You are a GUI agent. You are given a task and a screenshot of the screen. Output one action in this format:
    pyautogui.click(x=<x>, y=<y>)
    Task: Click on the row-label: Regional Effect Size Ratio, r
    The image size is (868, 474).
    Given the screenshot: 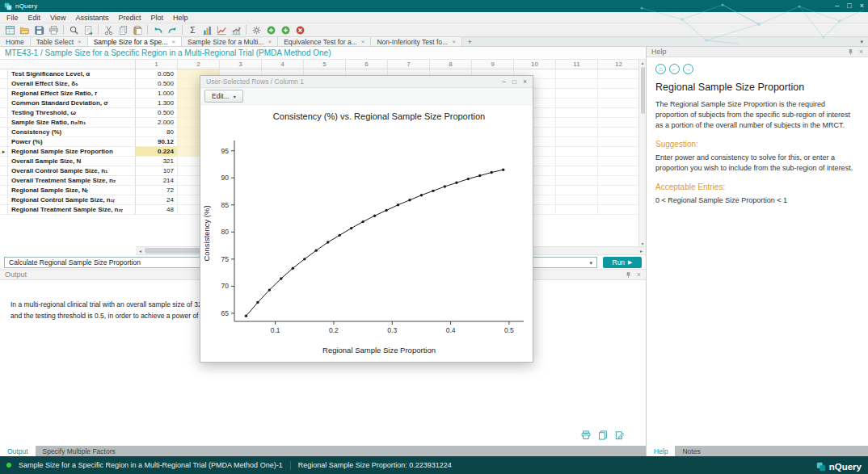 What is the action you would take?
    pyautogui.click(x=72, y=94)
    